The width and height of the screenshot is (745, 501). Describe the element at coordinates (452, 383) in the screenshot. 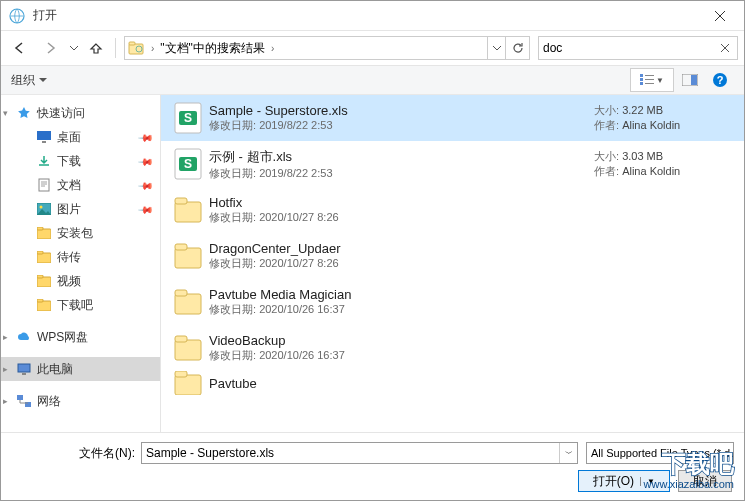

I see `file-row: Pavtube` at that location.